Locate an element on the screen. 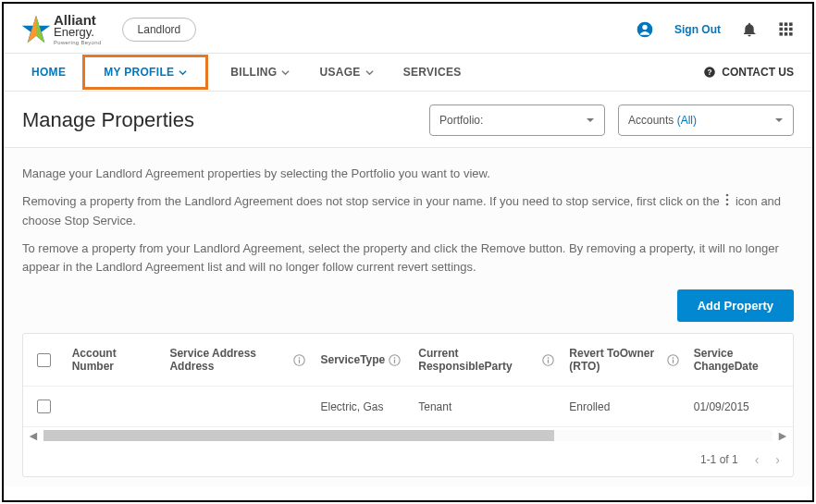 The height and width of the screenshot is (504, 816). page-title: Manage Properties is located at coordinates (108, 120).